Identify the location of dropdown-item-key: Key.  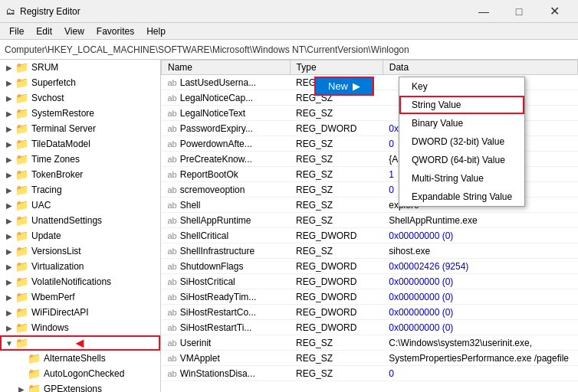
(461, 87).